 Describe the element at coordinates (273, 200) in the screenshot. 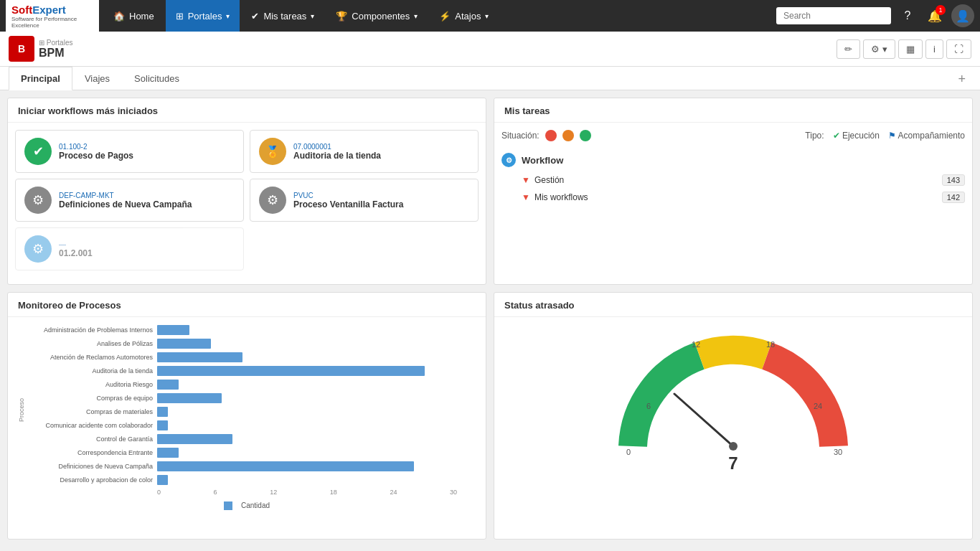

I see `wf-icon-gear2: ⚙` at that location.